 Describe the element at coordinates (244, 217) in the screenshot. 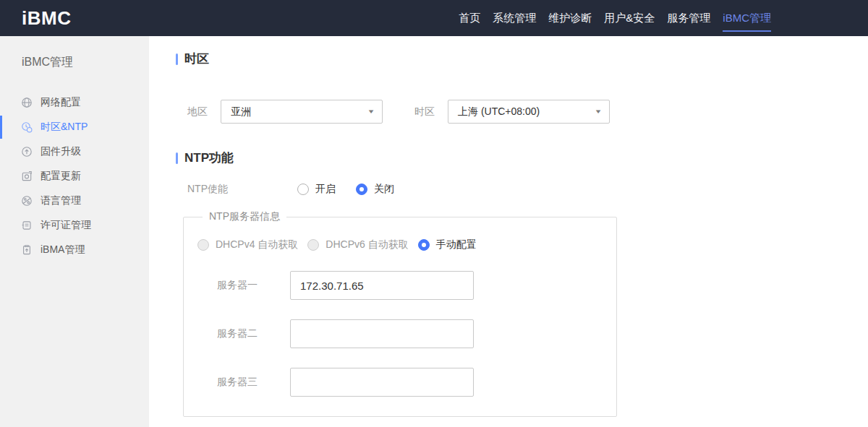

I see `ntp-server-legend: NTP服务器信息` at that location.